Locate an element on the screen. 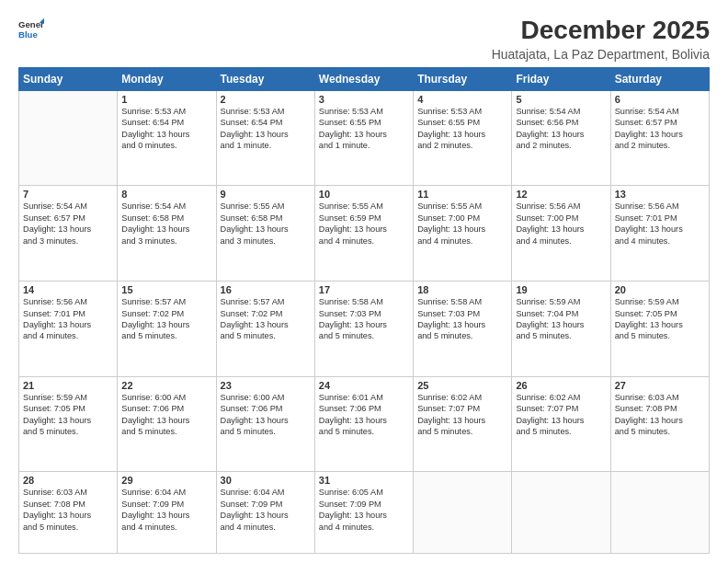 The width and height of the screenshot is (728, 563). title-block: December 2025 Huatajata, La Paz Departme… is located at coordinates (601, 39).